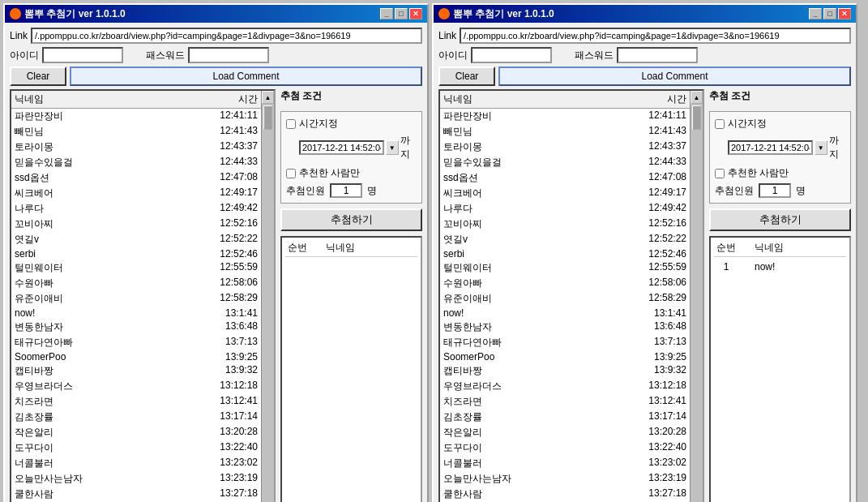  What do you see at coordinates (216, 36) in the screenshot?
I see `link-row: Link` at bounding box center [216, 36].